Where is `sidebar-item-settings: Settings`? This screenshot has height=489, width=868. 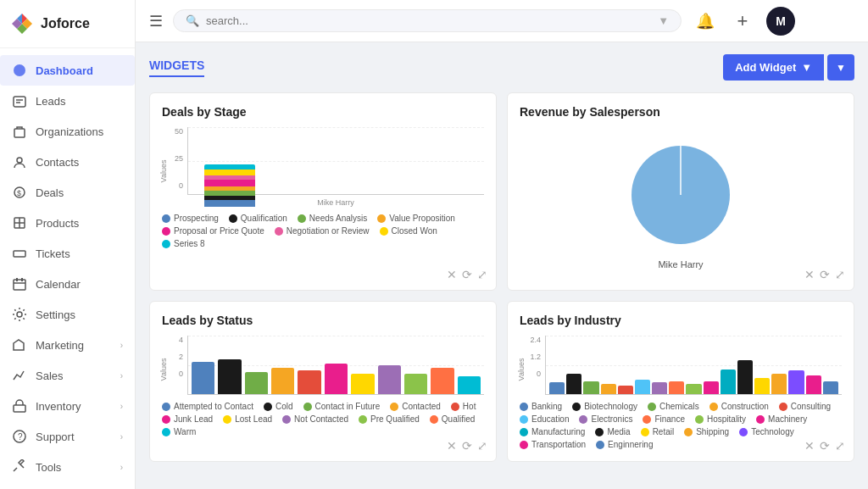 sidebar-item-settings: Settings is located at coordinates (68, 314).